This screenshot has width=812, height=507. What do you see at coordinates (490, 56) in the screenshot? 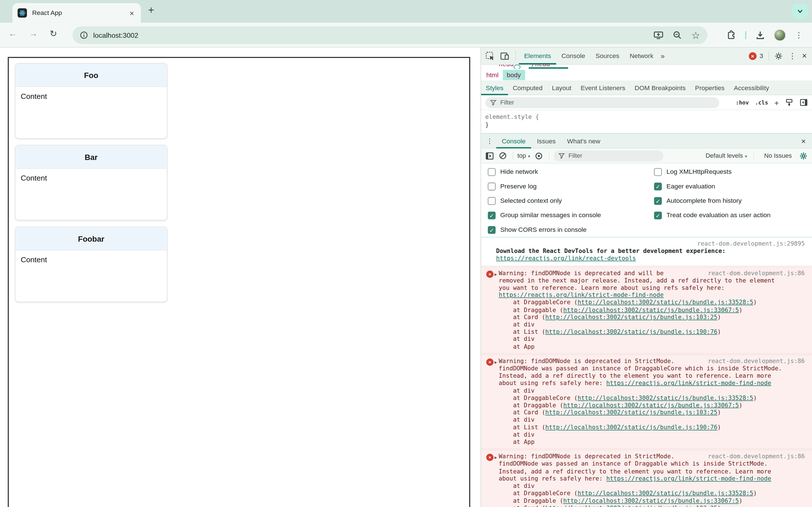
I see `inspect-icon` at bounding box center [490, 56].